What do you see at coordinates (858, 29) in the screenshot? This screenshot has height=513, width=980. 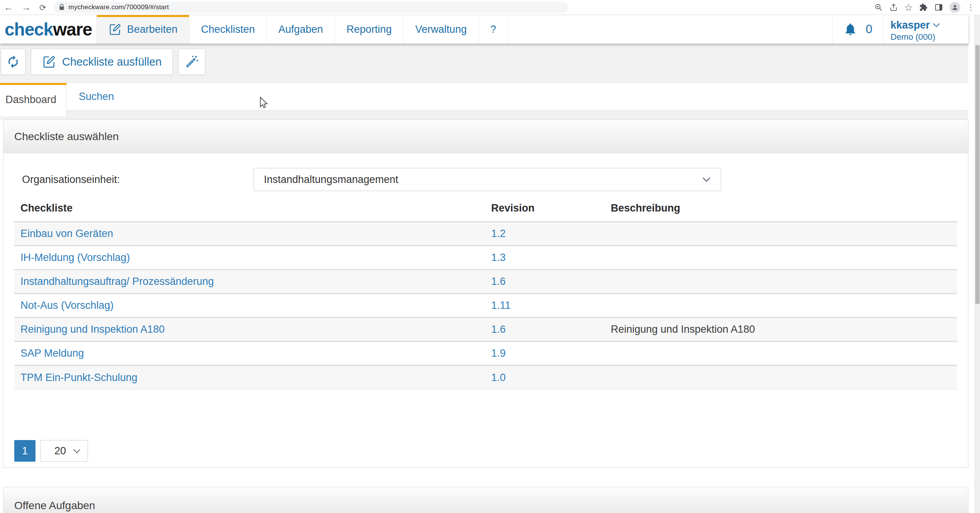 I see `notifications: 0` at bounding box center [858, 29].